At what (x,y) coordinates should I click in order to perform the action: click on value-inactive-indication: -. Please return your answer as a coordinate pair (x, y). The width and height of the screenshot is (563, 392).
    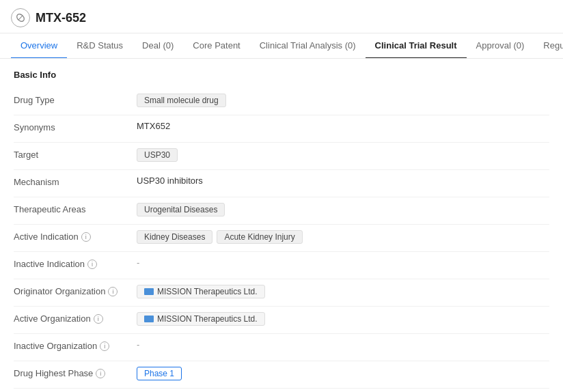
    Looking at the image, I should click on (343, 262).